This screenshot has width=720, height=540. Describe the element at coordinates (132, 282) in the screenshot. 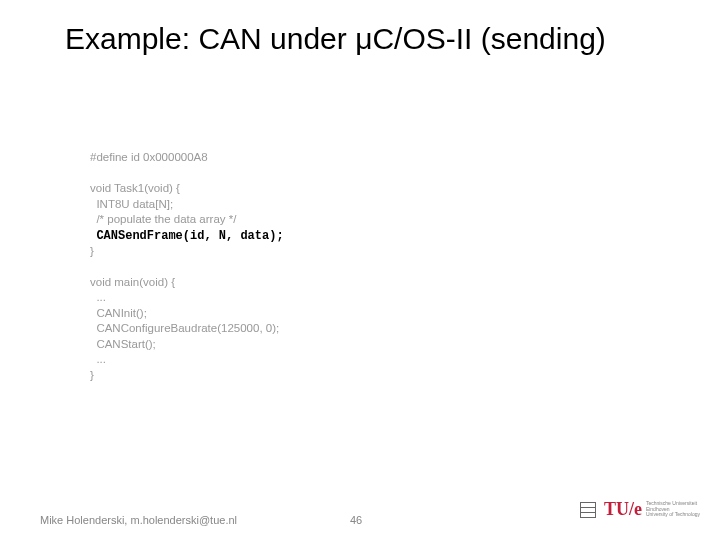

I see `code-line: void main(void) {` at that location.